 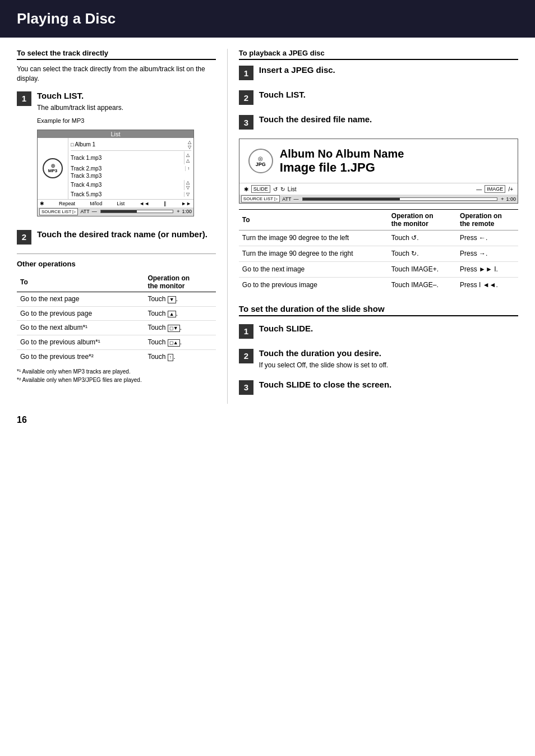 What do you see at coordinates (246, 356) in the screenshot?
I see `slide-step2-number: 2` at bounding box center [246, 356].